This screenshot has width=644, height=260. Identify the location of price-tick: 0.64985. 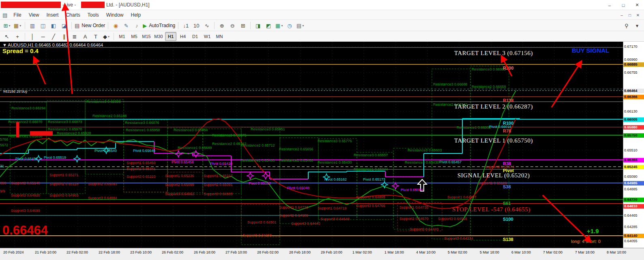
(633, 183).